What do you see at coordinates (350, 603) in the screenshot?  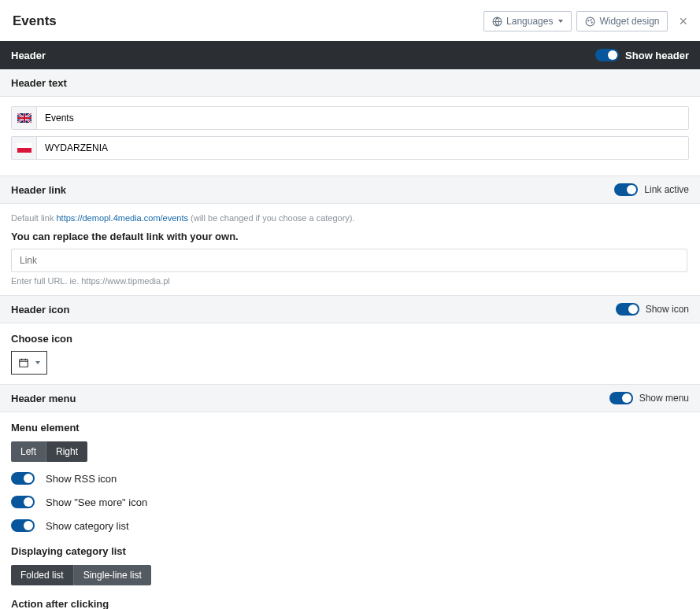 I see `action-after-click-label: Action after clicking` at bounding box center [350, 603].